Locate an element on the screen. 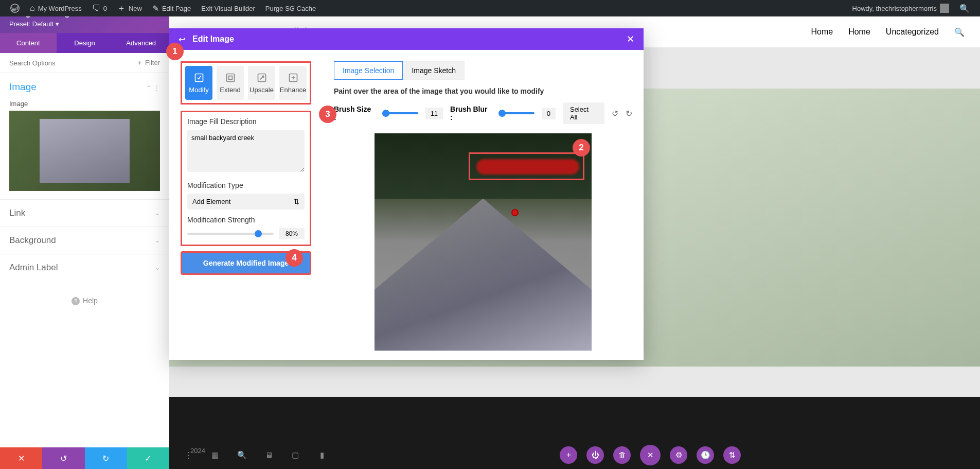 The height and width of the screenshot is (469, 980). help-link: ?Help is located at coordinates (84, 301).